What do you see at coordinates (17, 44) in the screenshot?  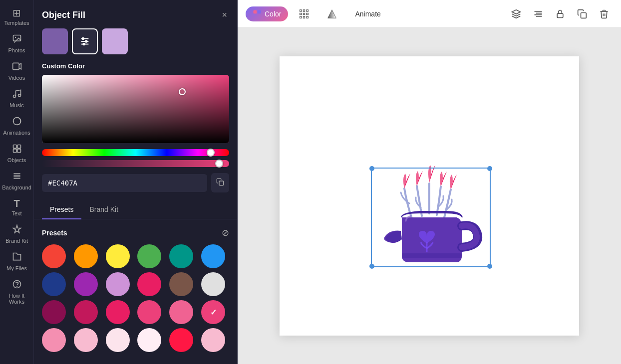 I see `sidebar-item-photos: Photos` at bounding box center [17, 44].